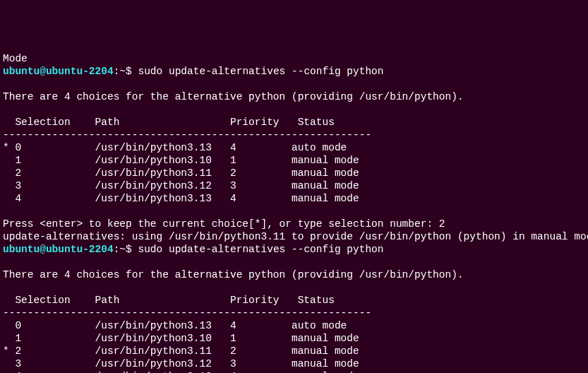 Image resolution: width=588 pixels, height=373 pixels. I want to click on command-2: sudo update-alternatives --config python, so click(260, 249).